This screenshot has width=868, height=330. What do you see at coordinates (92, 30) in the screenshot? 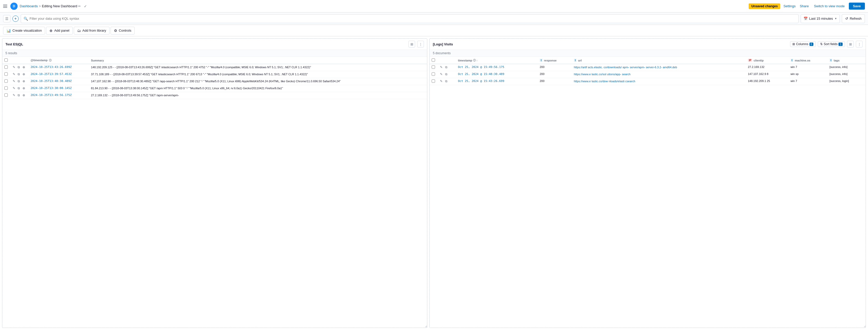
I see `add-from-library-button: 🗂 Add from library` at bounding box center [92, 30].